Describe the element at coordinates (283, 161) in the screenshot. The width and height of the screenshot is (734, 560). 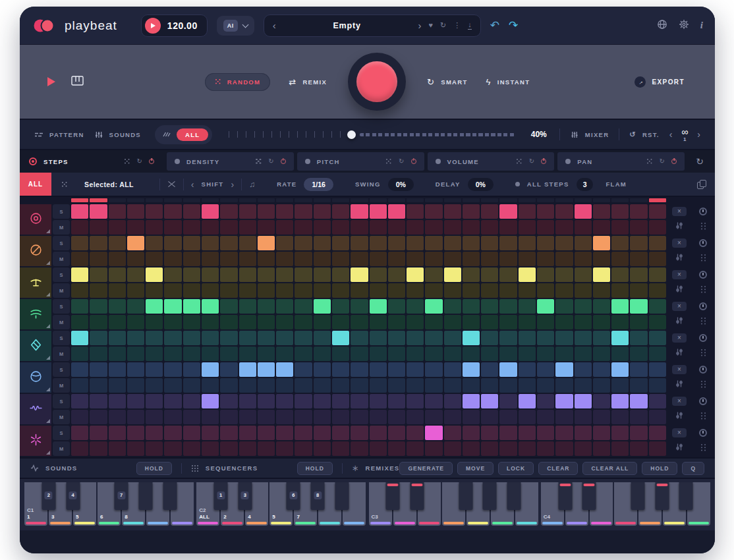
I see `power-icon` at that location.